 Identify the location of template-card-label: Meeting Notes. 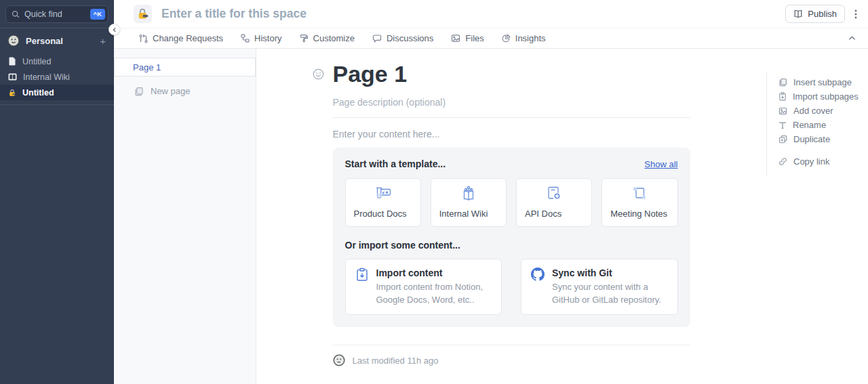
(639, 214).